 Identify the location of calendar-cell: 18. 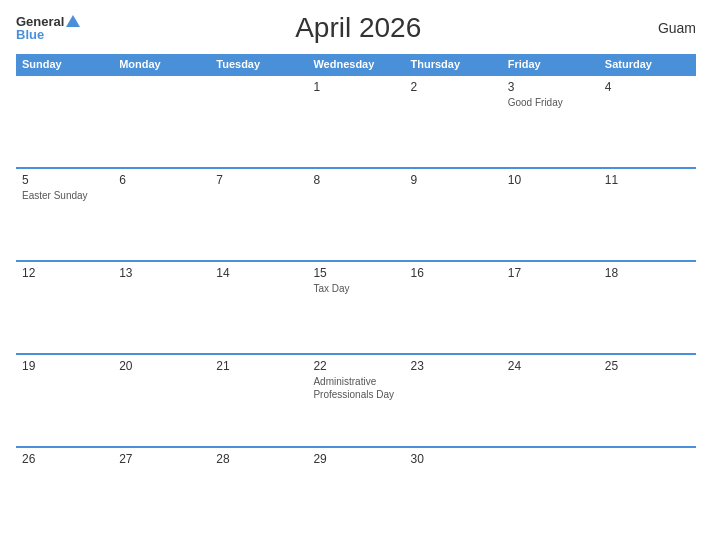
(648, 308).